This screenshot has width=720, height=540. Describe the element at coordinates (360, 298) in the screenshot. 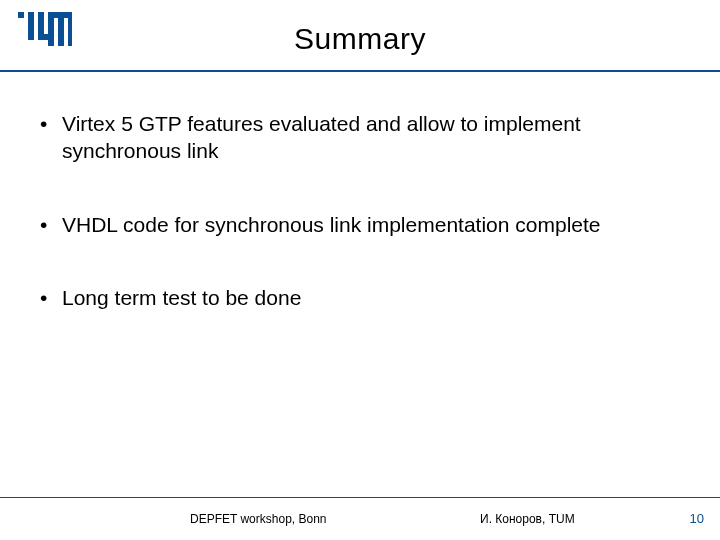

I see `list-item: Long term test to be done` at that location.